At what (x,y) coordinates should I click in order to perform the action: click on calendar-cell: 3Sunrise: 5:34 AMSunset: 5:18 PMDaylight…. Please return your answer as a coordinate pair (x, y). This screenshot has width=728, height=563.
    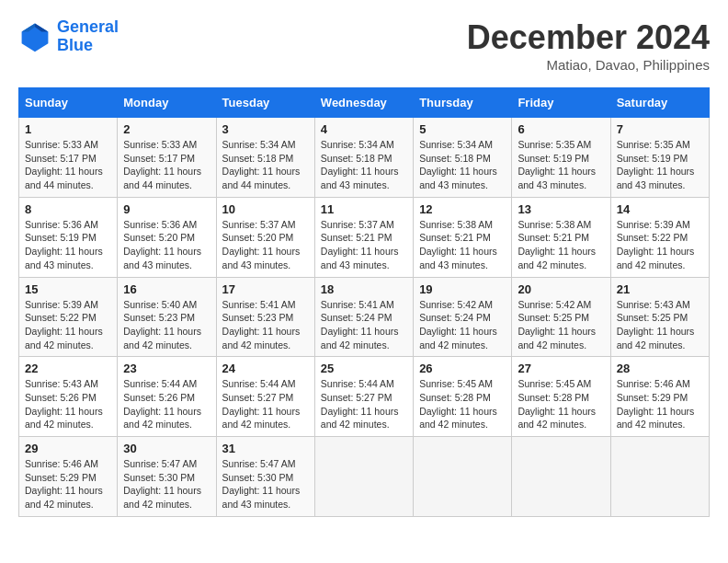
    Looking at the image, I should click on (265, 158).